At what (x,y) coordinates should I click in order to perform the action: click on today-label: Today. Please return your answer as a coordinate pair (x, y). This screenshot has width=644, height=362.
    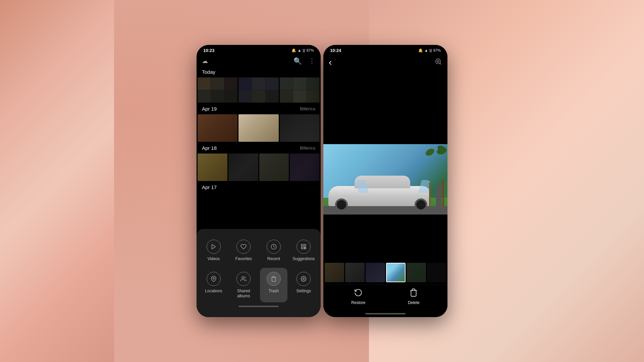
    Looking at the image, I should click on (259, 72).